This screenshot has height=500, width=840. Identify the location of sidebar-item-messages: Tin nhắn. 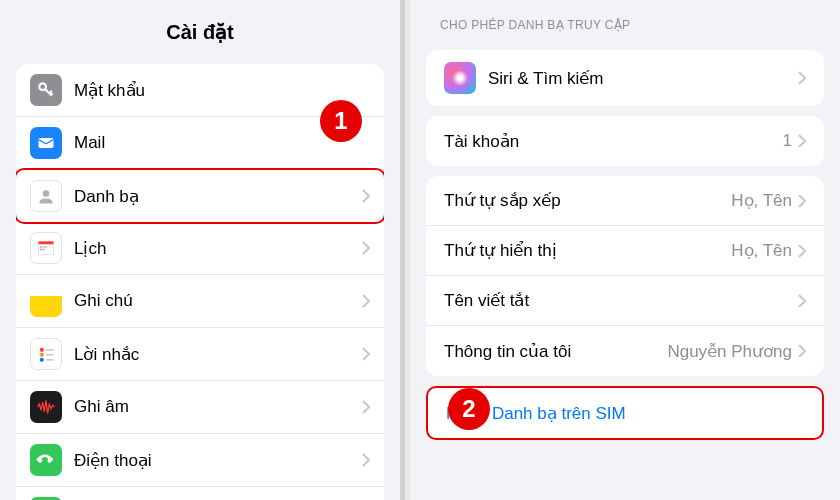
(200, 494).